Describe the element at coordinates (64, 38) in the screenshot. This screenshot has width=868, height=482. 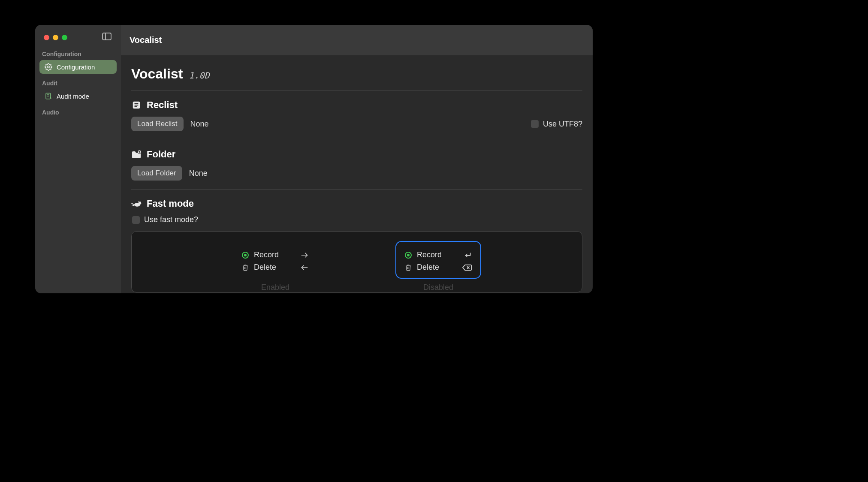
I see `fullscreen-window-button` at that location.